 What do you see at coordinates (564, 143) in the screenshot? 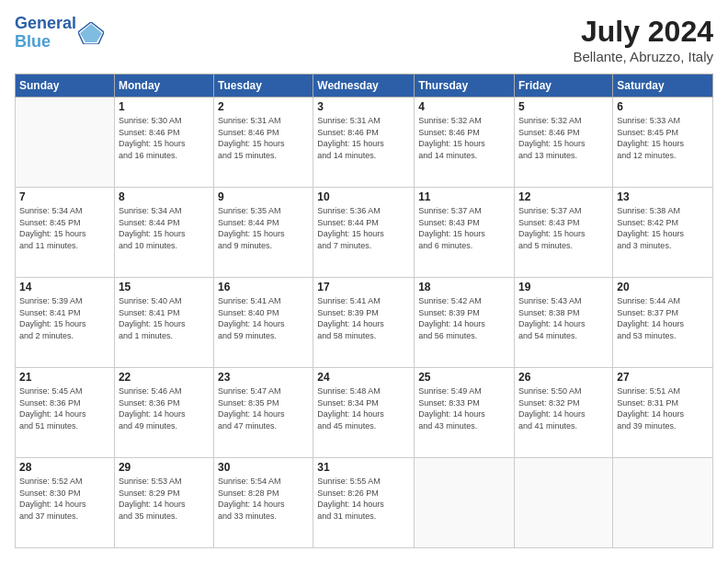
I see `calendar-cell: 5Sunrise: 5:32 AMSunset: 8:46 PMDaylight…` at bounding box center [564, 143].